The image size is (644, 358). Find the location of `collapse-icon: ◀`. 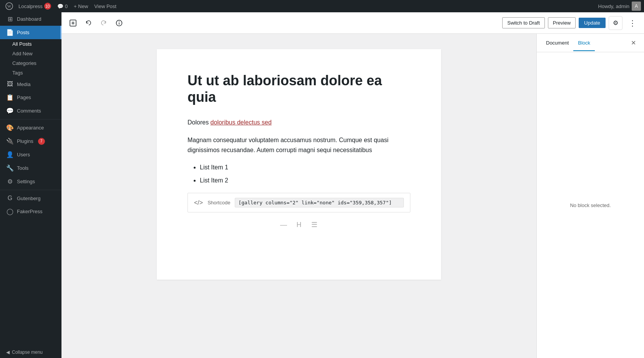

collapse-icon: ◀ is located at coordinates (8, 352).